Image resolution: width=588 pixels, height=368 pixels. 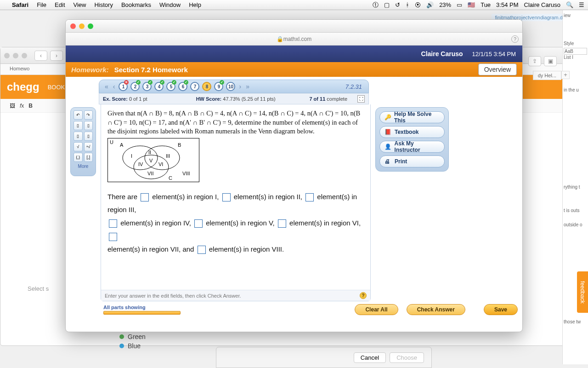 What do you see at coordinates (542, 5) in the screenshot?
I see `menu-user: Claire Caruso` at bounding box center [542, 5].